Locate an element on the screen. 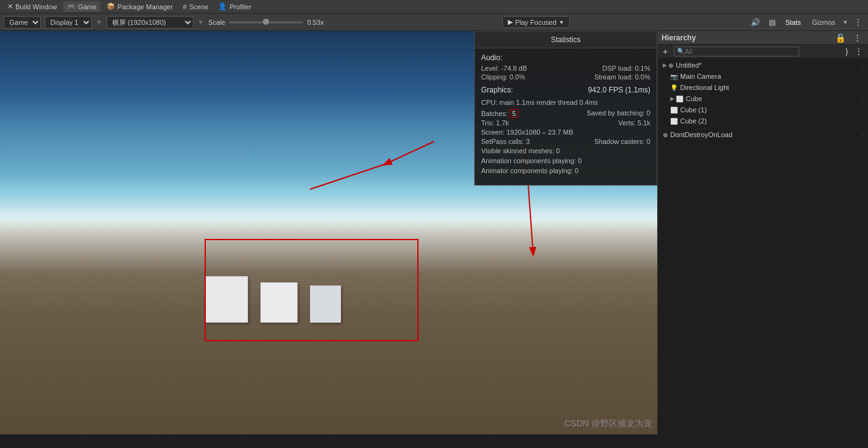 The height and width of the screenshot is (448, 868). stats-tris: Tris: 1.7k is located at coordinates (495, 123).